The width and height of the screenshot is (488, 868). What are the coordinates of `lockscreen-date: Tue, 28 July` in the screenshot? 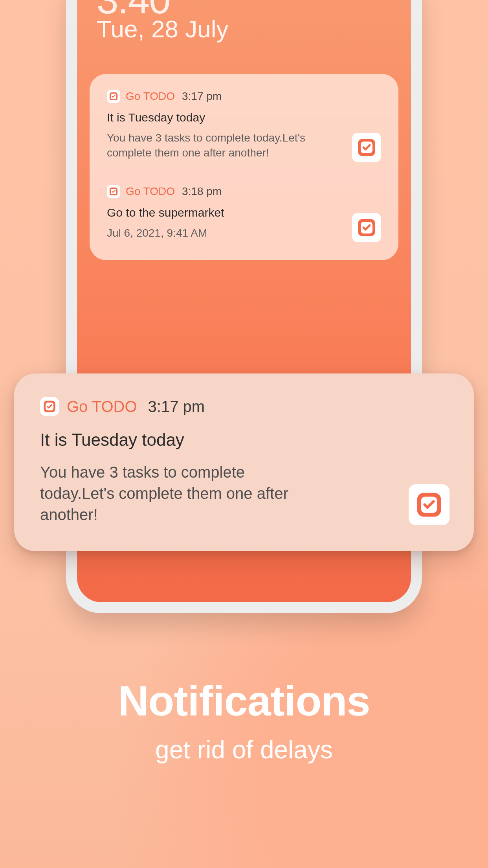 It's located at (163, 29).